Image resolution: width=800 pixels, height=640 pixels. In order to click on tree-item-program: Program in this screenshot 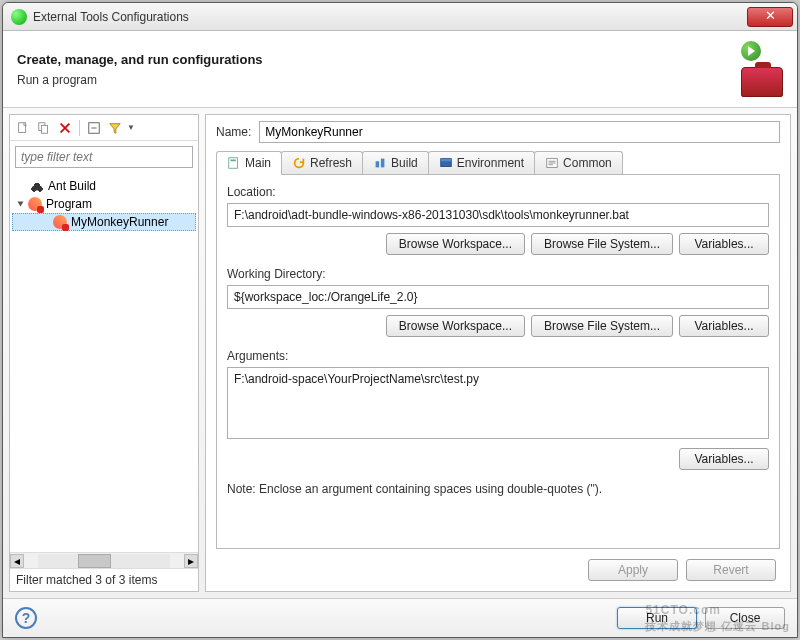, I will do `click(104, 204)`.